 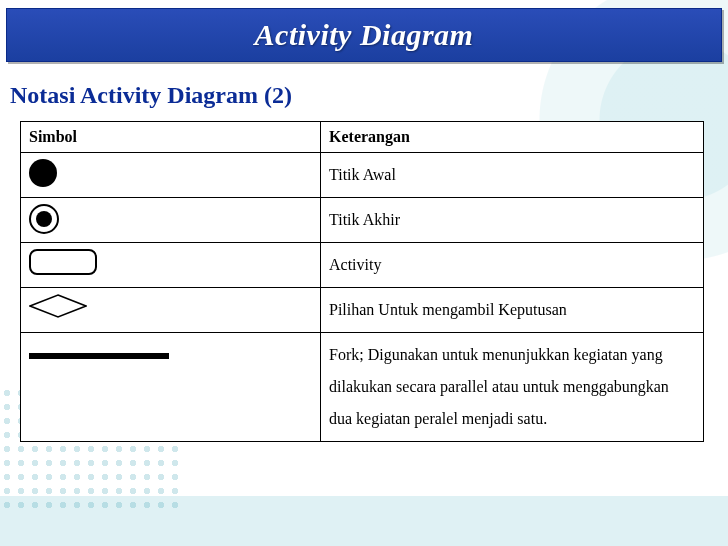 What do you see at coordinates (44, 219) in the screenshot?
I see `final-node-icon` at bounding box center [44, 219].